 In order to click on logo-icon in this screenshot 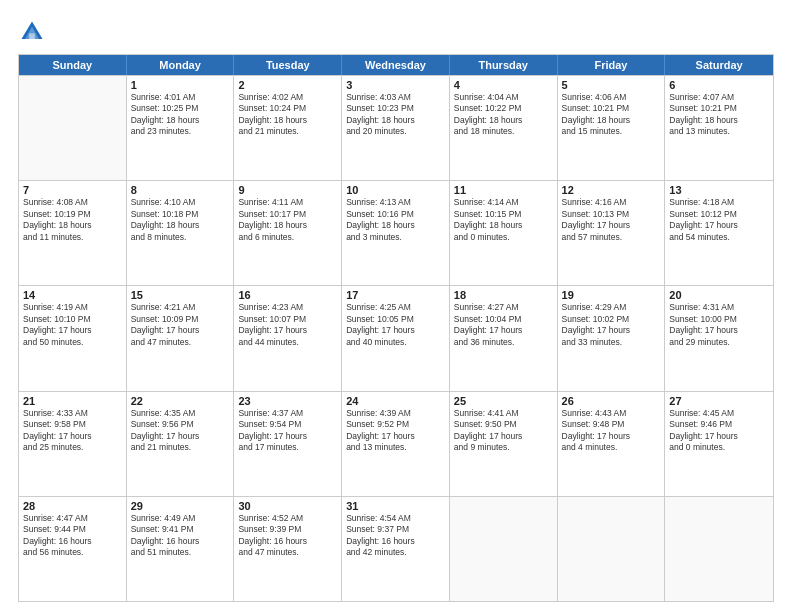, I will do `click(32, 32)`.